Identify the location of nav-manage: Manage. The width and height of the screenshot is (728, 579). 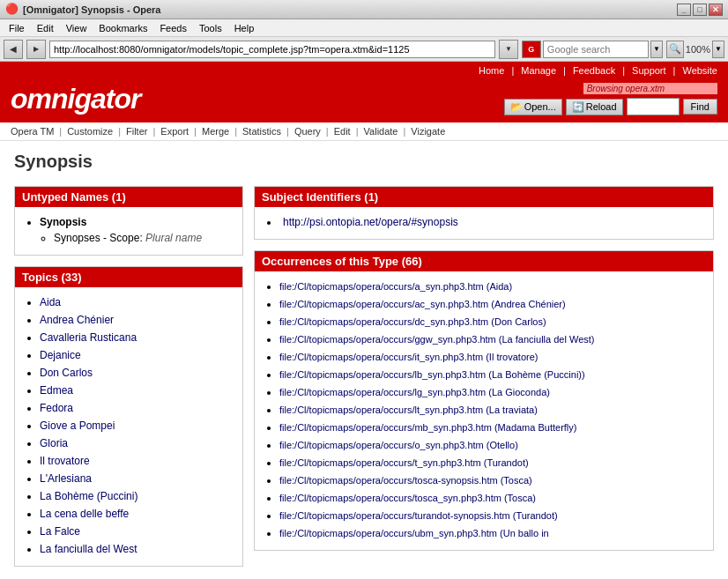
(539, 71).